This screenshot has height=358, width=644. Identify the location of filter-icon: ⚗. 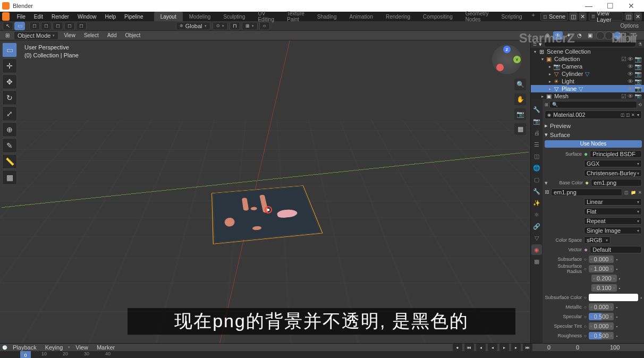
(640, 45).